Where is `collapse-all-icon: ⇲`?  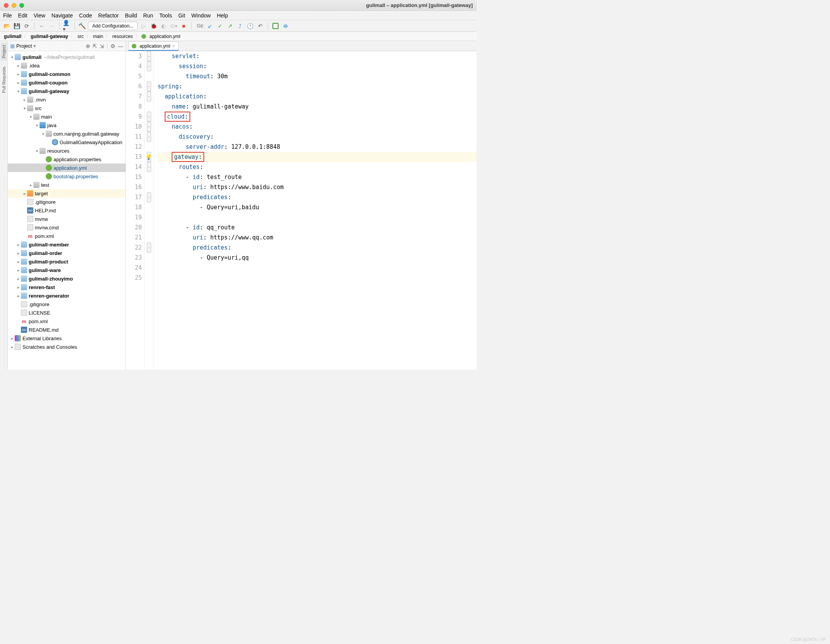
collapse-all-icon: ⇲ is located at coordinates (102, 46).